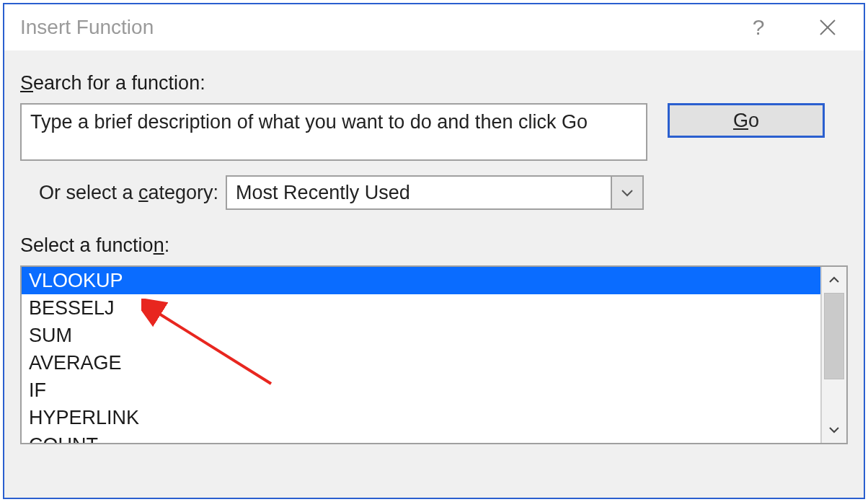  Describe the element at coordinates (421, 437) in the screenshot. I see `list-item: COUNT` at that location.